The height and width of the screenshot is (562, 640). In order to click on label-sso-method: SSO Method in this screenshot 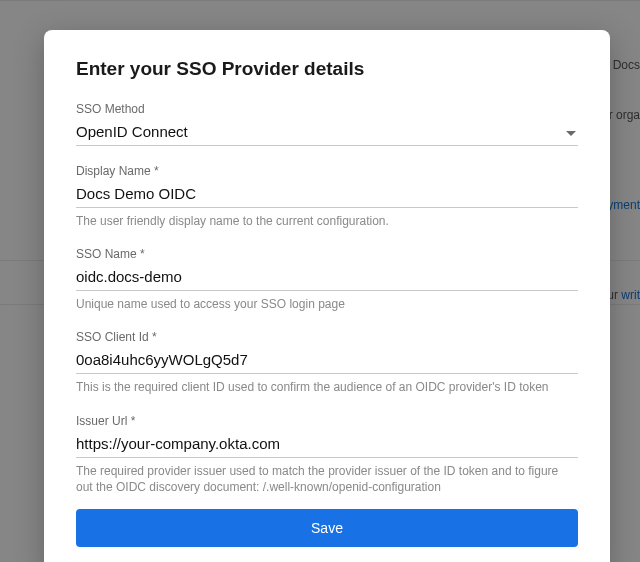, I will do `click(327, 109)`.